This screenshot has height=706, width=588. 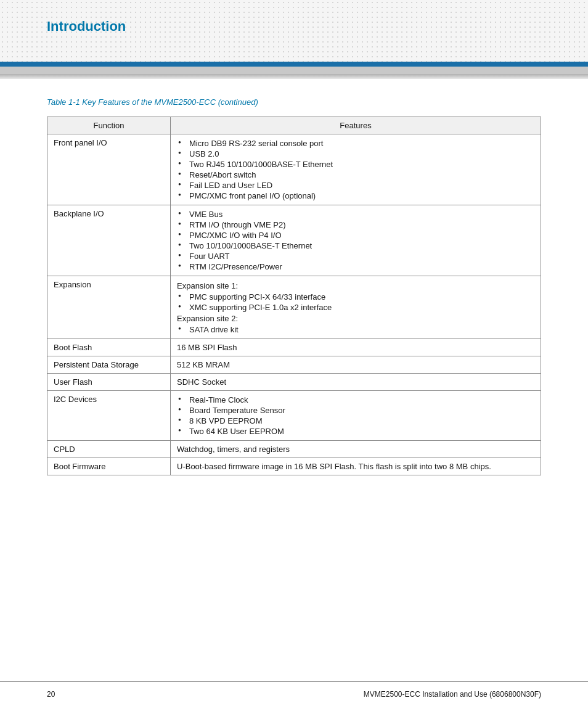 What do you see at coordinates (295, 348) in the screenshot?
I see `table-row: Boot Flash16 MB SPI Flash` at bounding box center [295, 348].